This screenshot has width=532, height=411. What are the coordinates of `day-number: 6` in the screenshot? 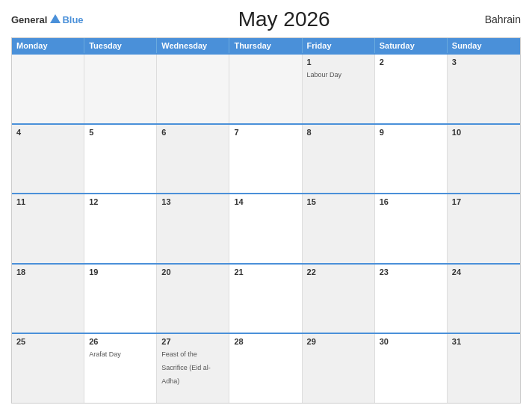 It's located at (193, 132).